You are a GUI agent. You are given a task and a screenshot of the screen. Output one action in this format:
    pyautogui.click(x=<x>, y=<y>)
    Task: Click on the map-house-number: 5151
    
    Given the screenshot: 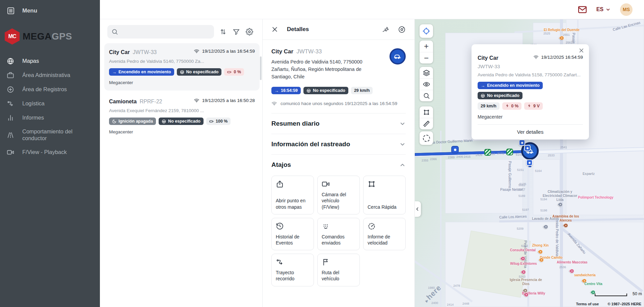 What is the action you would take?
    pyautogui.click(x=520, y=170)
    